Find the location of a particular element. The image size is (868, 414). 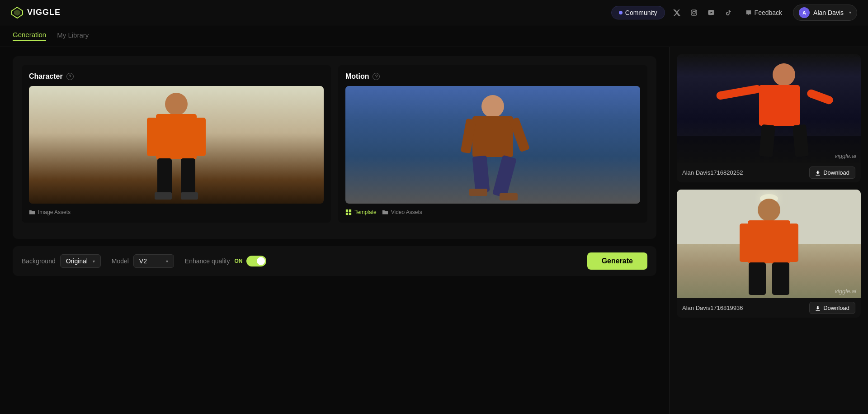

motion-assets-bar: Template Video Assets is located at coordinates (493, 212).